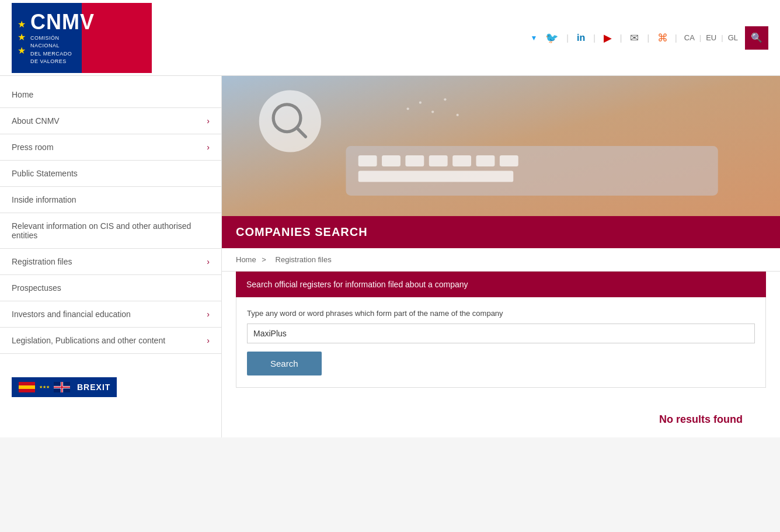  What do you see at coordinates (62, 22) in the screenshot?
I see `logo-acronym: CNMV` at bounding box center [62, 22].